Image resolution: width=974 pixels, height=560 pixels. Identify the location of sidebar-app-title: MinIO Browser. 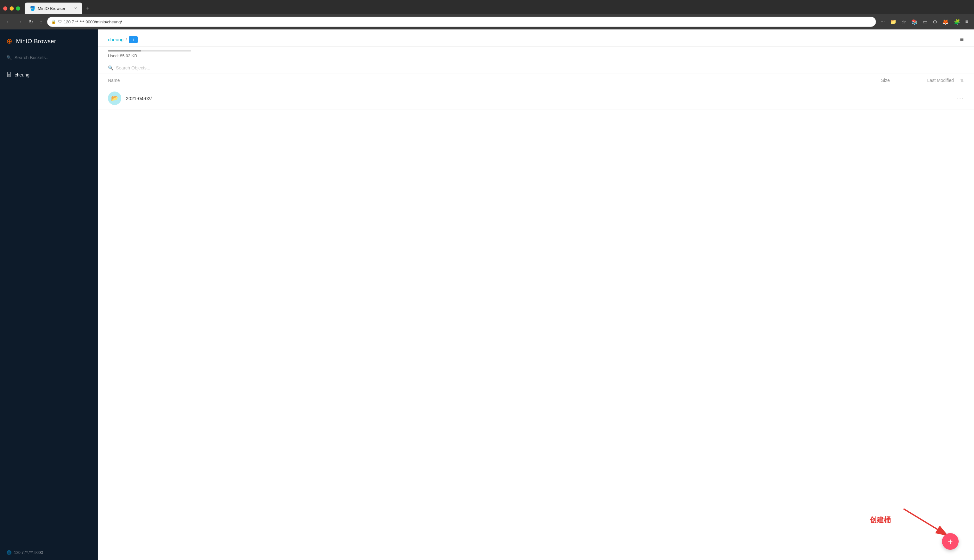
(36, 42).